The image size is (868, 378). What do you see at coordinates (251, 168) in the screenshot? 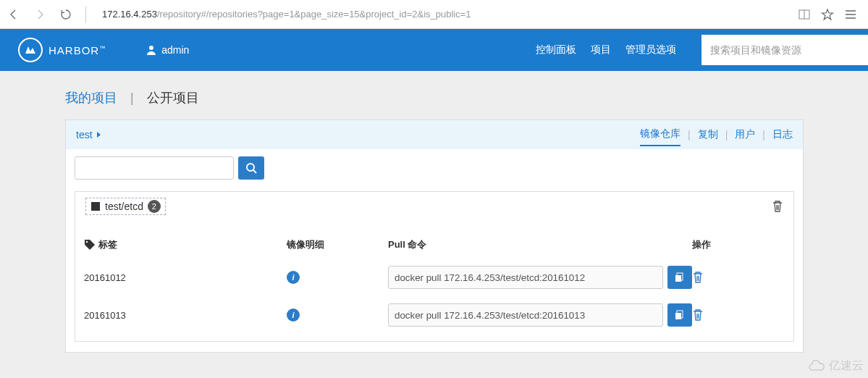
I see `search-icon` at bounding box center [251, 168].